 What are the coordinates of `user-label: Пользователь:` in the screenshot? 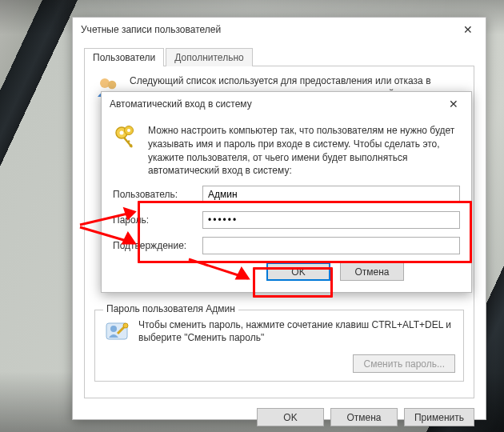 It's located at (158, 194).